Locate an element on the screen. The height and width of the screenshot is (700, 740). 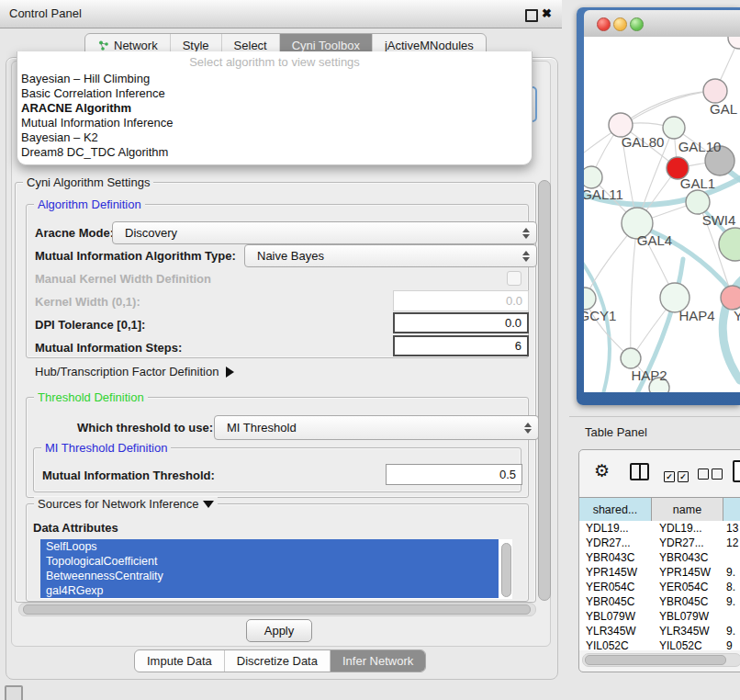
mac-minimize-button is located at coordinates (621, 24).